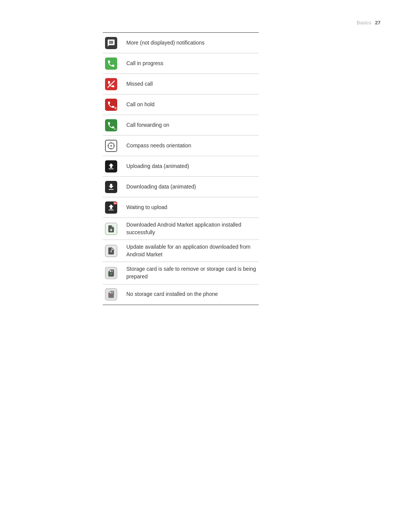  I want to click on uploading-icon, so click(111, 166).